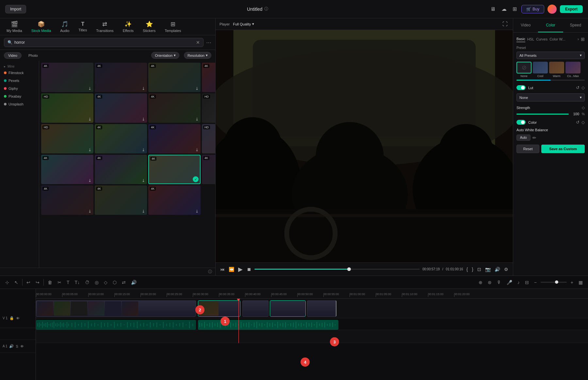 The image size is (588, 380). Describe the element at coordinates (521, 122) in the screenshot. I see `color-toggle` at that location.